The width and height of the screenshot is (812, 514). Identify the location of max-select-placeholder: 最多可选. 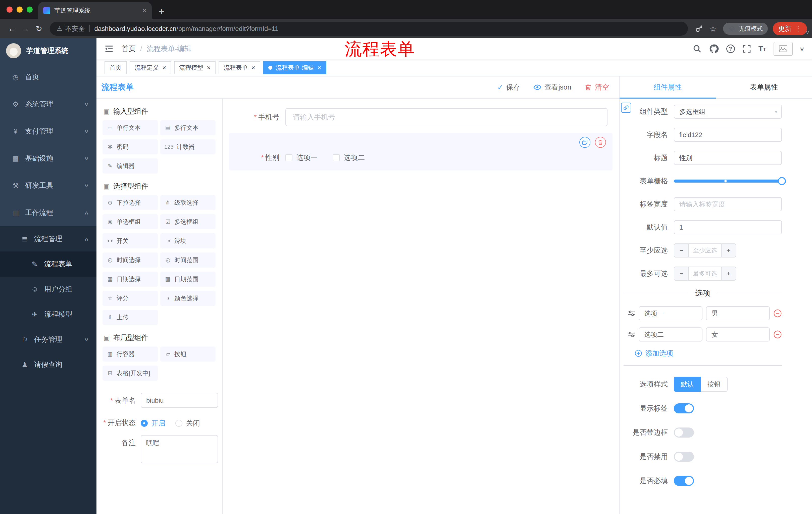
(705, 273).